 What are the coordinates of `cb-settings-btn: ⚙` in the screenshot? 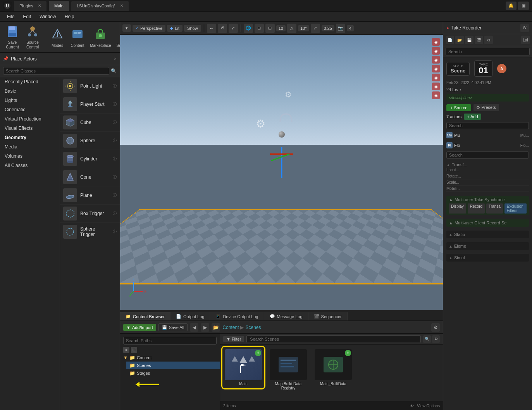 It's located at (436, 327).